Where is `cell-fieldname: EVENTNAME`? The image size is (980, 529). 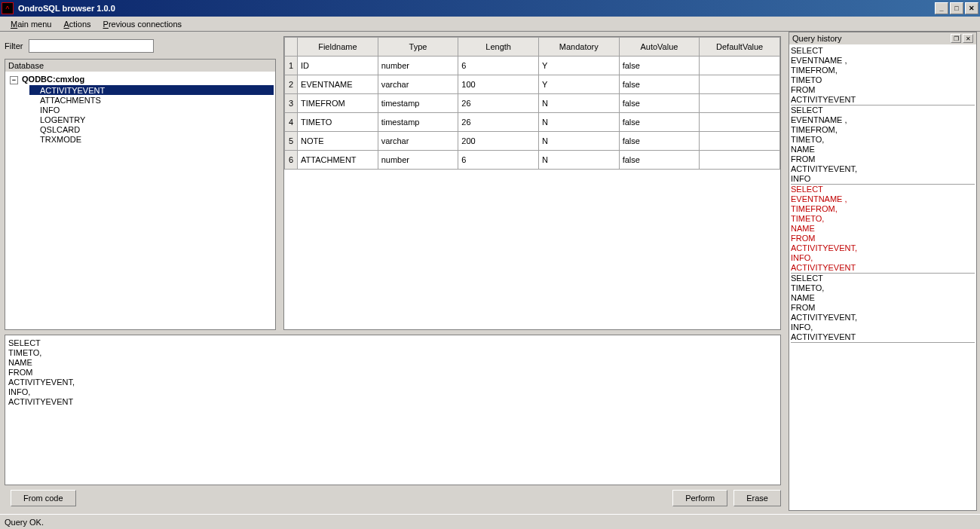
cell-fieldname: EVENTNAME is located at coordinates (338, 84).